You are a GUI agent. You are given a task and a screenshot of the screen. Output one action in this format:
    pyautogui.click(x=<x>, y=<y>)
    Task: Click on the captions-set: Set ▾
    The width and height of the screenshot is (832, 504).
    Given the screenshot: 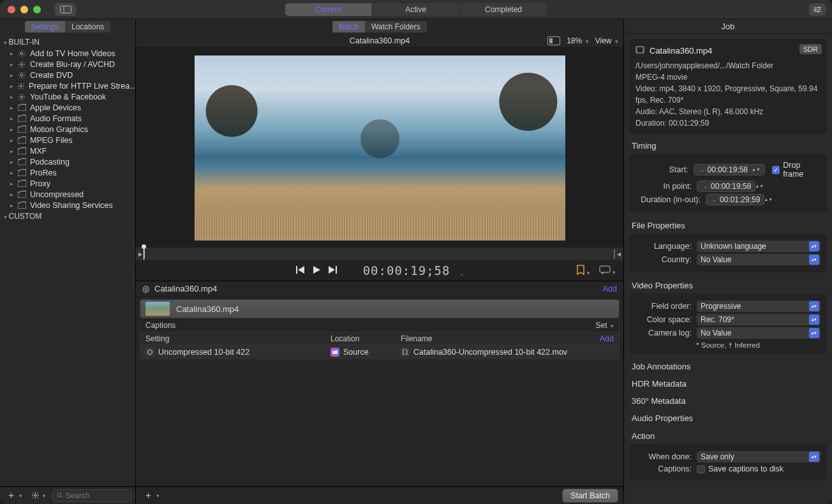 What is the action you would take?
    pyautogui.click(x=605, y=325)
    